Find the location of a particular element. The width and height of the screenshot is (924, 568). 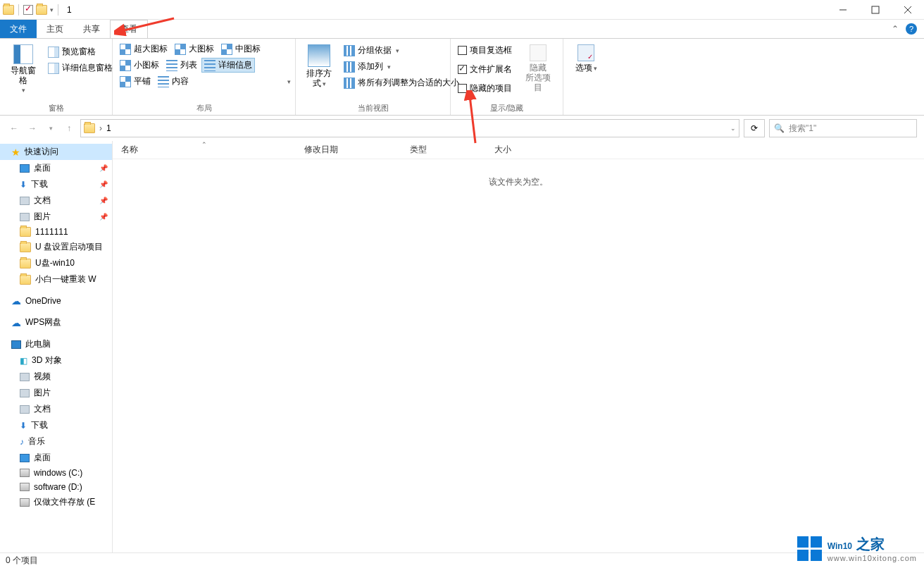

pictures-icon is located at coordinates (25, 393).